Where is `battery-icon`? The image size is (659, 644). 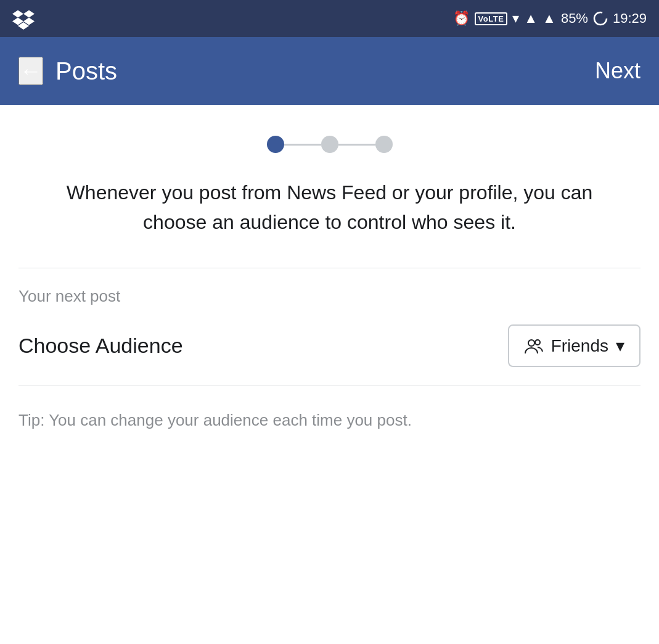 battery-icon is located at coordinates (600, 19).